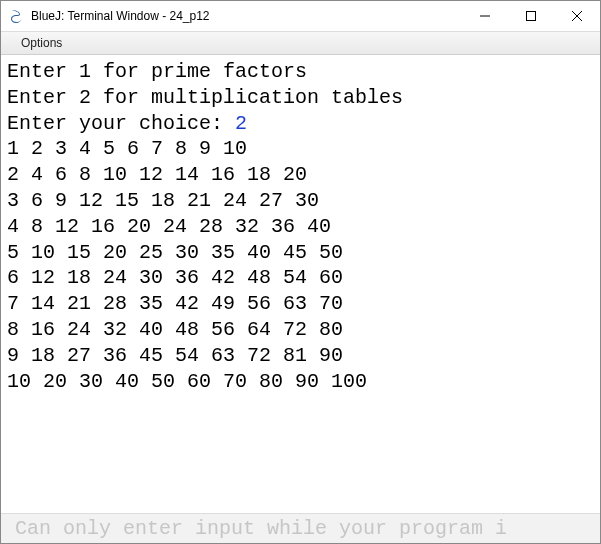  Describe the element at coordinates (261, 528) in the screenshot. I see `input-placeholder: Can only enter input while your program …` at that location.